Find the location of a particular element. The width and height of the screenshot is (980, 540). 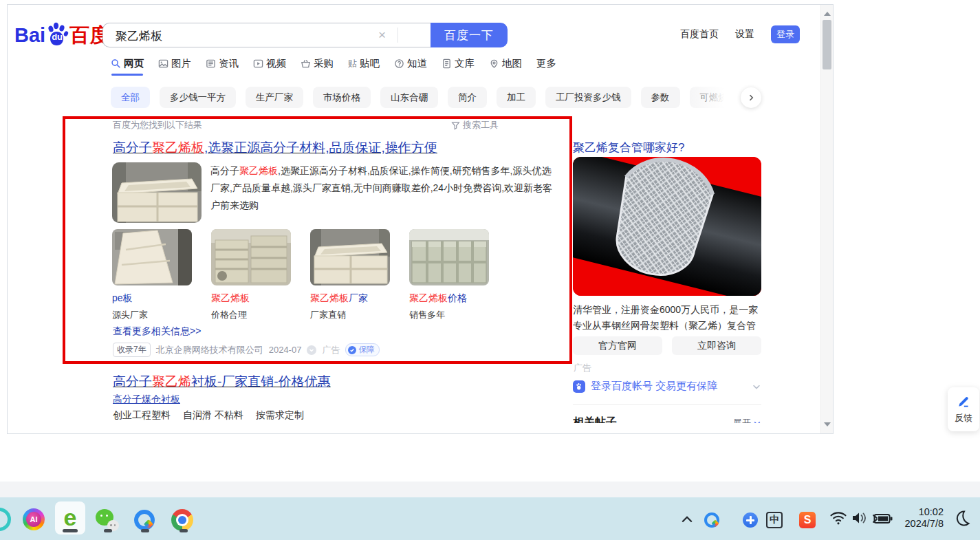

subitem-1-caption: 源头厂家 is located at coordinates (152, 315).